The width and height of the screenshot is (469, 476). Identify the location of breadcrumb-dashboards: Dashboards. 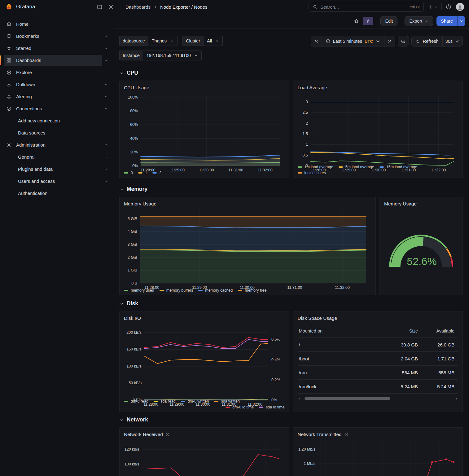
(138, 7).